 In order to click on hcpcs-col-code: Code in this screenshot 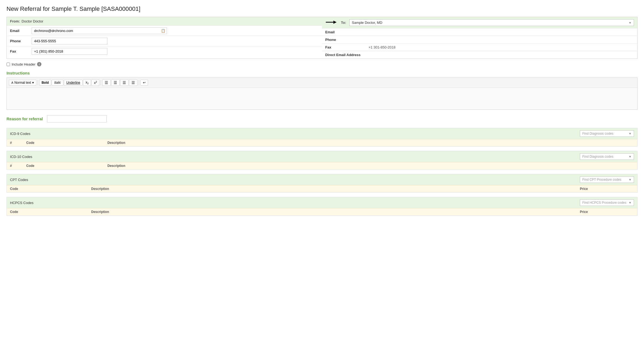, I will do `click(51, 212)`.